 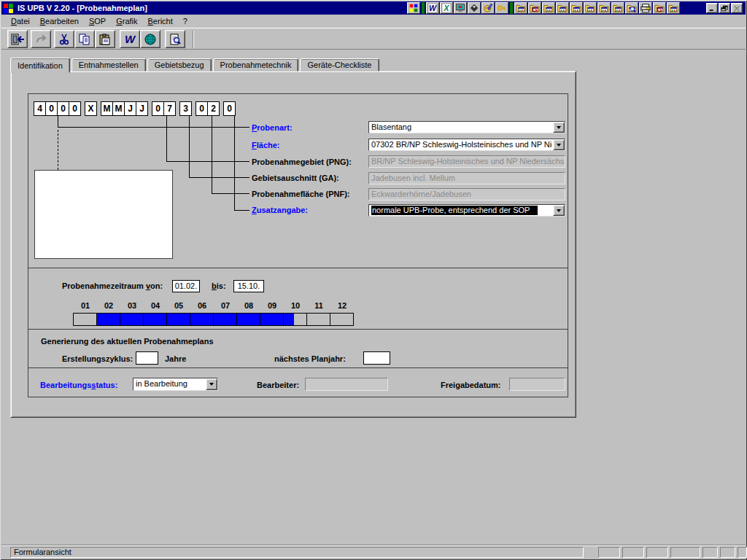 What do you see at coordinates (112, 286) in the screenshot?
I see `label-zeitraum-von: Probenahmezeitraum von:` at bounding box center [112, 286].